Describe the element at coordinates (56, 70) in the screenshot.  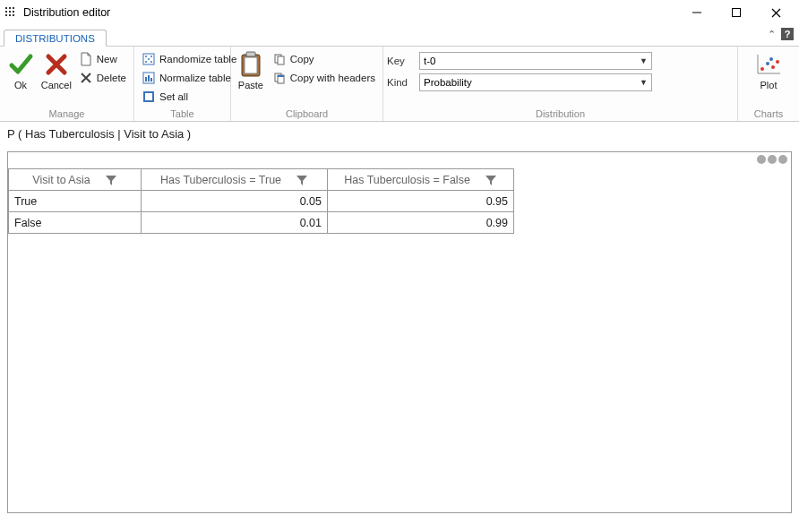
I see `cancel-button: Cancel` at that location.